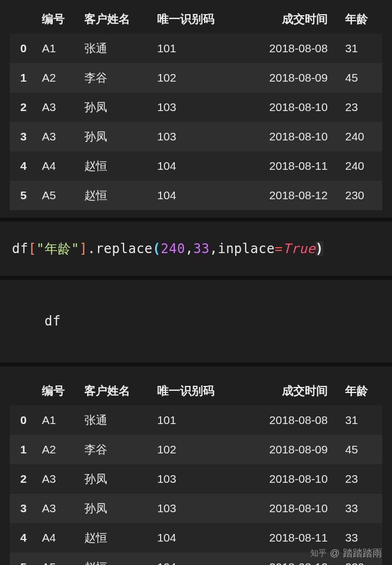 The height and width of the screenshot is (565, 392). What do you see at coordinates (33, 249) in the screenshot?
I see `token-bracket-open: [` at bounding box center [33, 249].